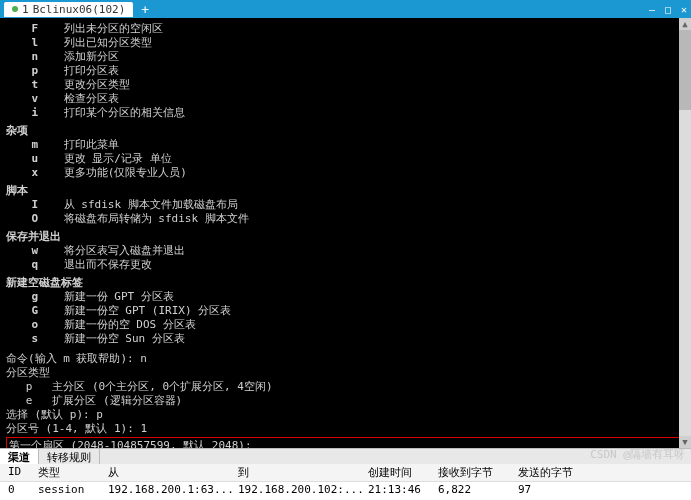 The height and width of the screenshot is (500, 691). I want to click on scrollbar: ▲ ▼, so click(685, 233).